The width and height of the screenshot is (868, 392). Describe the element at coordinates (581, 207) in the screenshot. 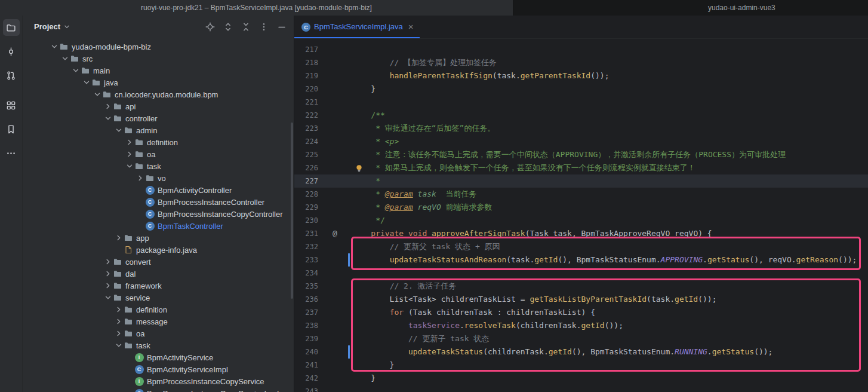

I see `code-line-229: 229 * @param reqVO 前端请求参数` at that location.